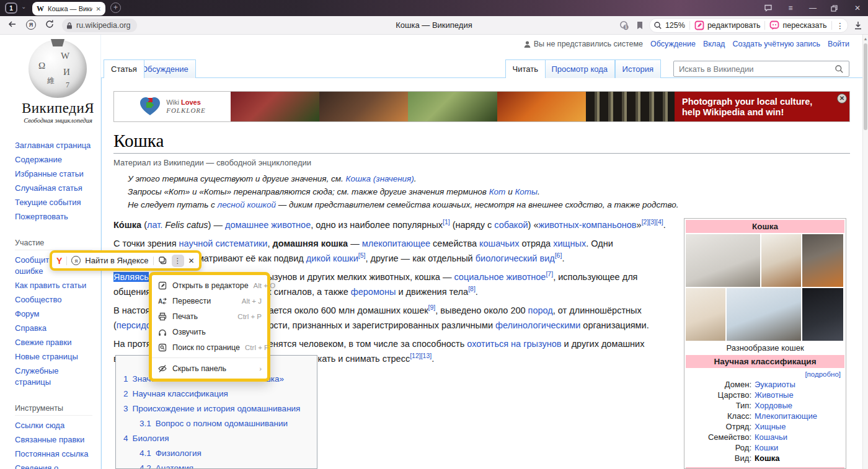 This screenshot has height=469, width=868. What do you see at coordinates (40, 9) in the screenshot?
I see `wikipedia-favicon: W` at bounding box center [40, 9].